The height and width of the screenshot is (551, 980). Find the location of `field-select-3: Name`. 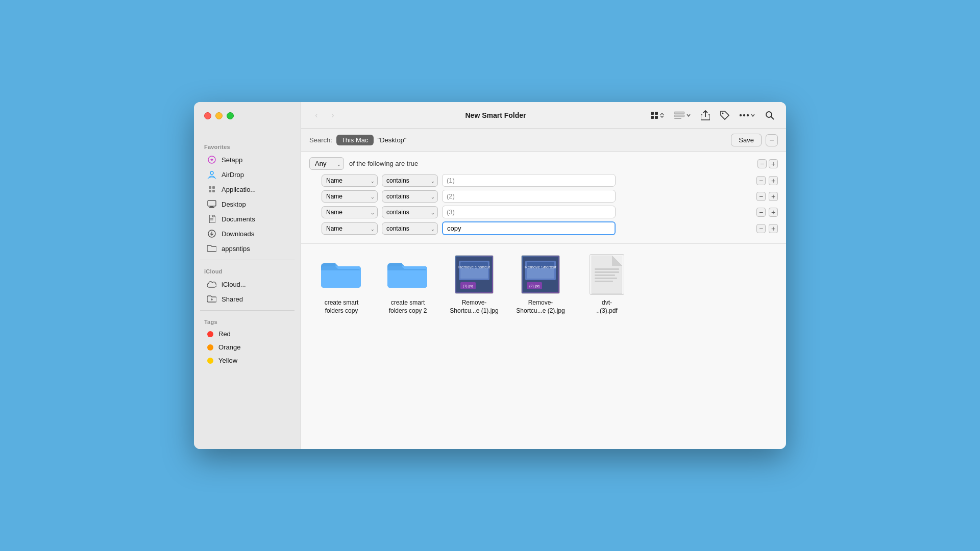

field-select-3: Name is located at coordinates (350, 229).